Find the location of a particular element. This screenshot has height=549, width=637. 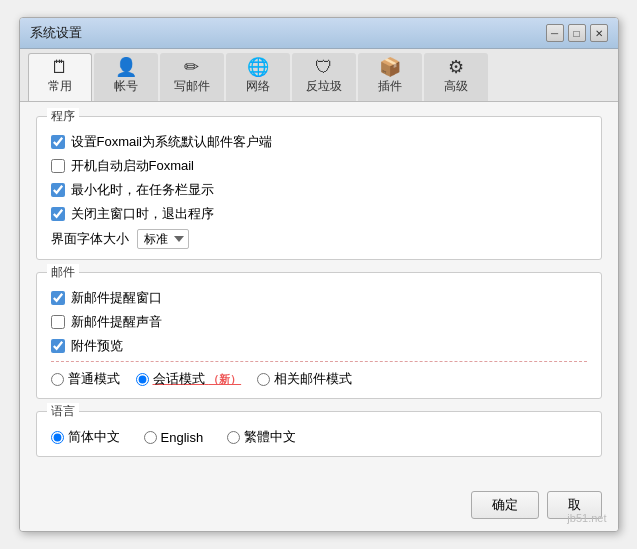

mode-normal: 普通模式 is located at coordinates (86, 379).